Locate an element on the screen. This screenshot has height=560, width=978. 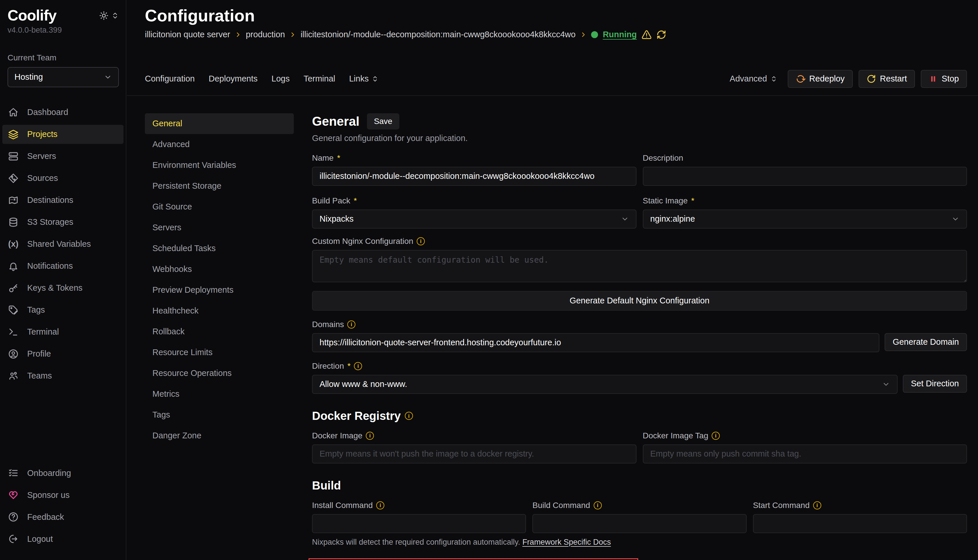
key-icon is located at coordinates (13, 288).